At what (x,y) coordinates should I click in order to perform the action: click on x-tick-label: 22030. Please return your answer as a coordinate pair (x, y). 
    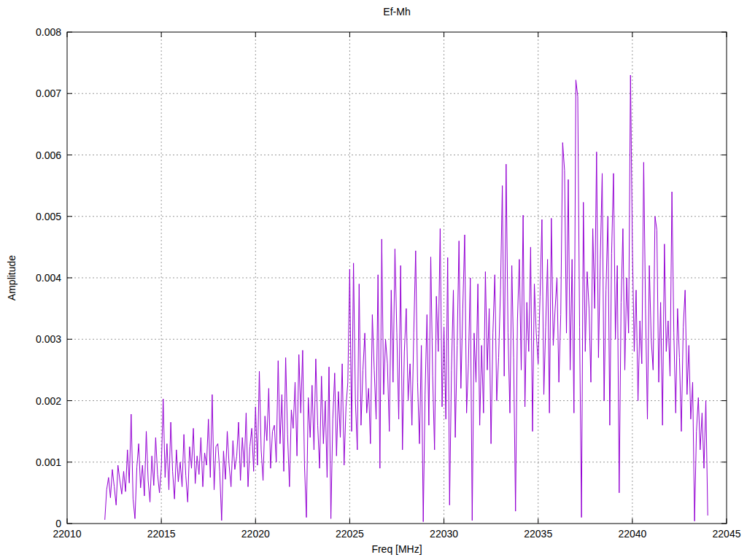
    Looking at the image, I should click on (444, 534).